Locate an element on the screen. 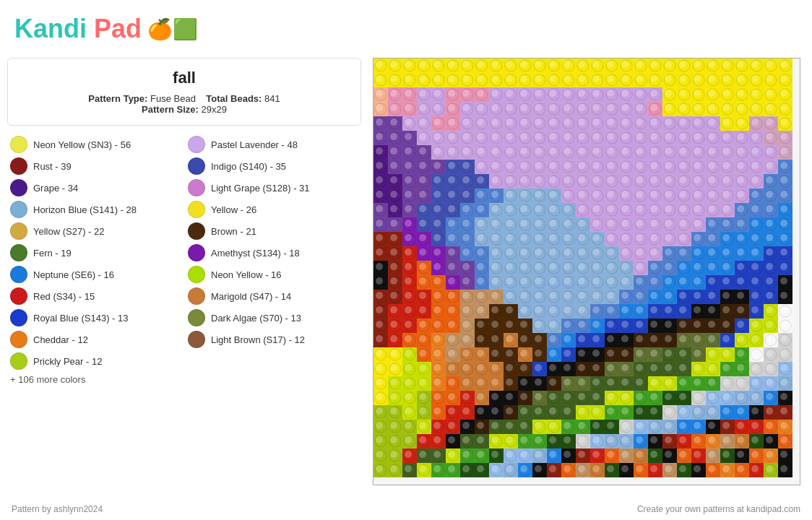  pattern-meta: Pattern Type: Fuse Bead Total Beads: 841 is located at coordinates (184, 98).